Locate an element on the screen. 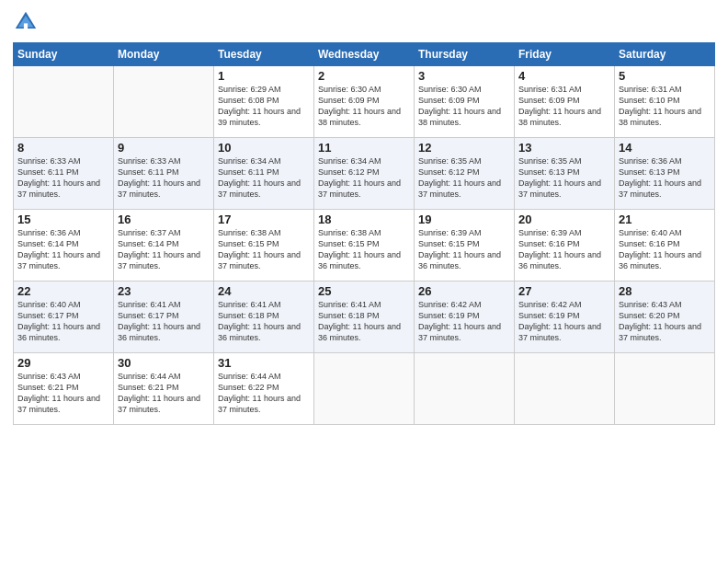  day-number: 26 is located at coordinates (464, 291).